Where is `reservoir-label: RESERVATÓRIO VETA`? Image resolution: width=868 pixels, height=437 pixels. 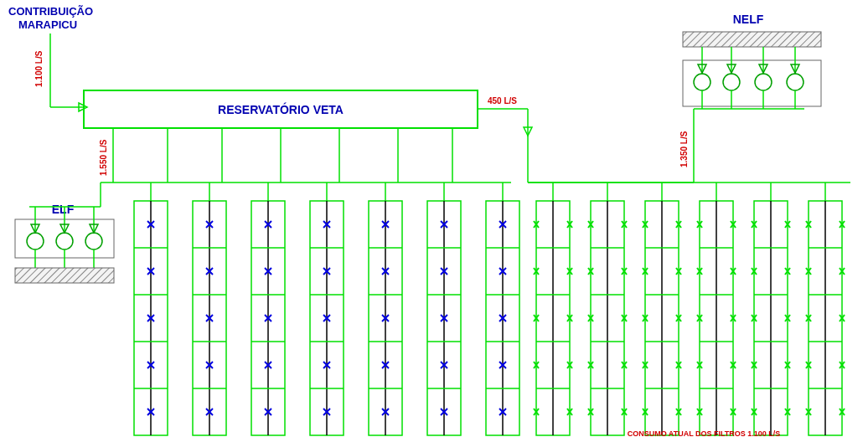
reservoir-label: RESERVATÓRIO VETA is located at coordinates (281, 109).